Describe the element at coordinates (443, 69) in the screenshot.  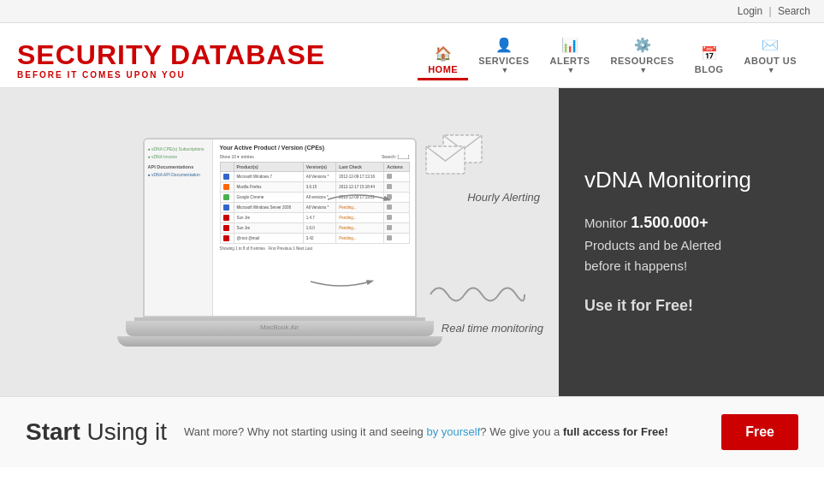
I see `nav-home-label: HOME` at that location.